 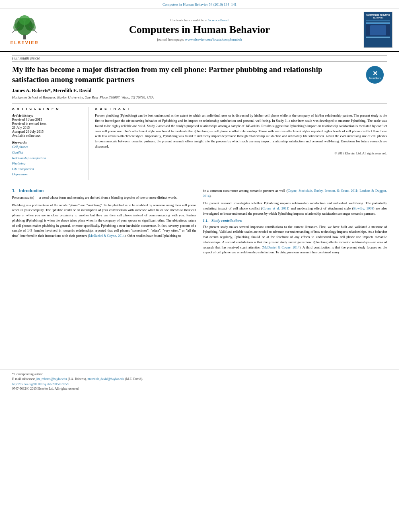 What do you see at coordinates (25, 43) in the screenshot?
I see `elsevier-wordmark: ELSEVIER` at bounding box center [25, 43].